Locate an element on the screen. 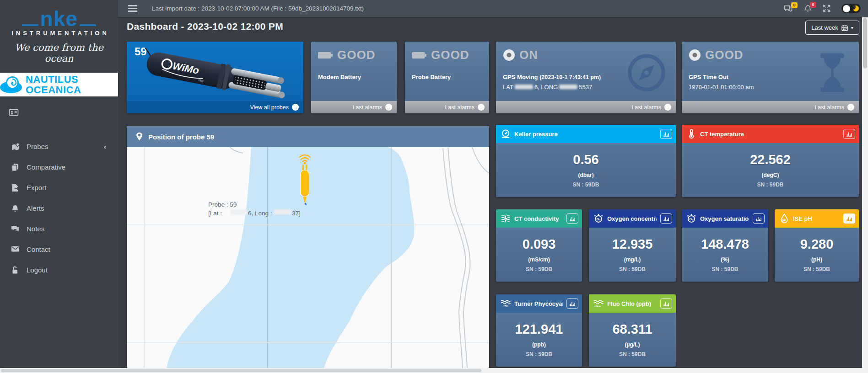  status-title-text: GPS Moving is located at coordinates (521, 77).